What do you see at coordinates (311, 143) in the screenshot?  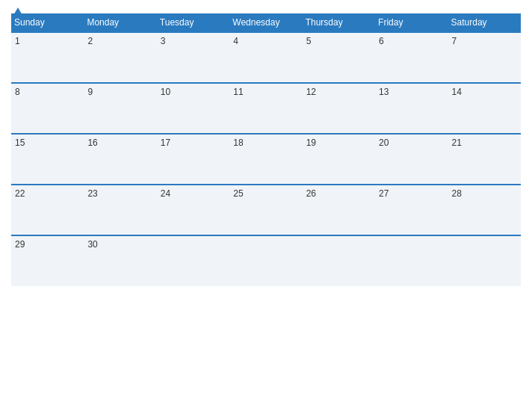 I see `day-number: 19` at bounding box center [311, 143].